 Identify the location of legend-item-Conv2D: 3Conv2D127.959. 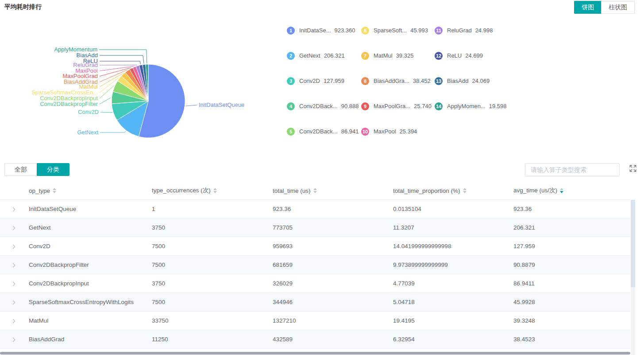
(324, 90).